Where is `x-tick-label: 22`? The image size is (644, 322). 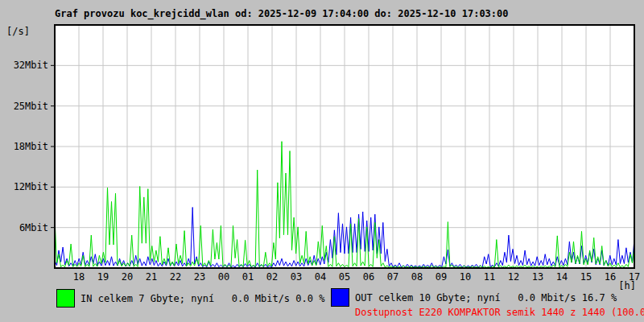
x-tick-label: 22 is located at coordinates (175, 277).